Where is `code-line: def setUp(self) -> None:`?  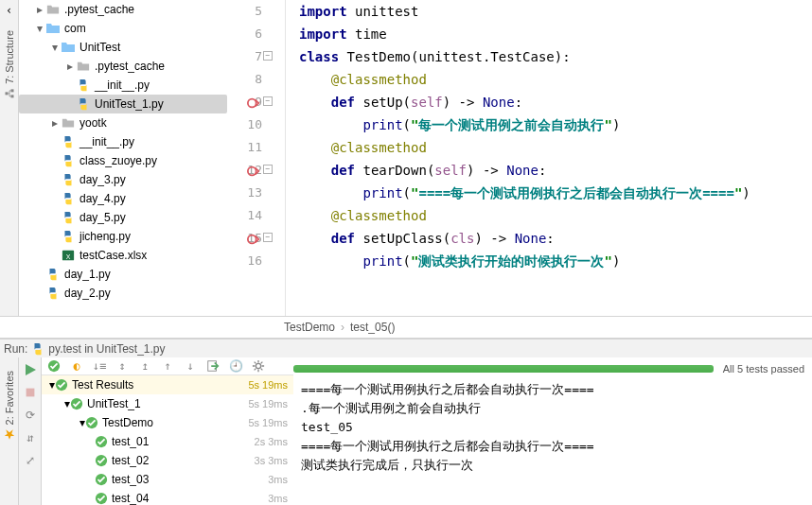 code-line: def setUp(self) -> None: is located at coordinates (556, 102).